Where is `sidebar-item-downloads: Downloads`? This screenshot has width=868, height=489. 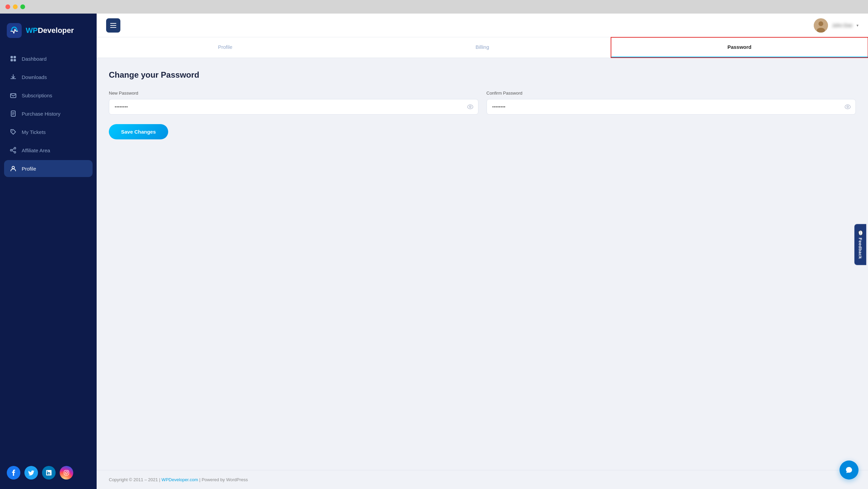 sidebar-item-downloads: Downloads is located at coordinates (48, 77).